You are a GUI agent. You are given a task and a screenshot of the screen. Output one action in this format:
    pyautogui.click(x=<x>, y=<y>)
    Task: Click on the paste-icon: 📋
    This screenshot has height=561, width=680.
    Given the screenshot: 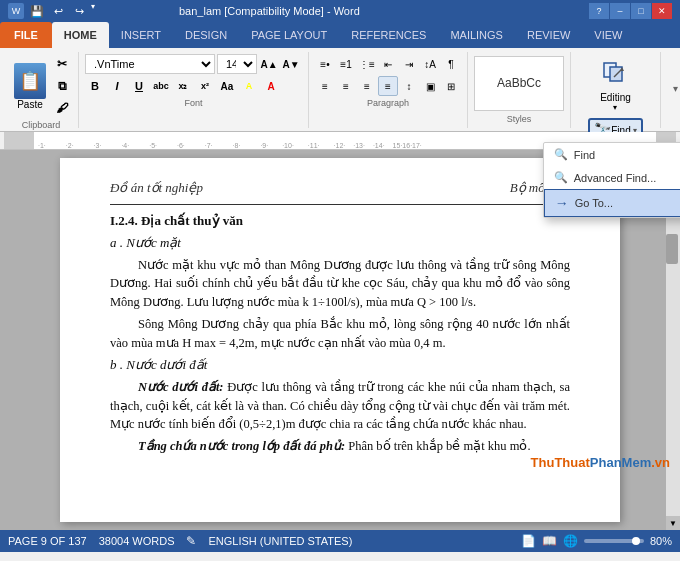 What is the action you would take?
    pyautogui.click(x=30, y=81)
    